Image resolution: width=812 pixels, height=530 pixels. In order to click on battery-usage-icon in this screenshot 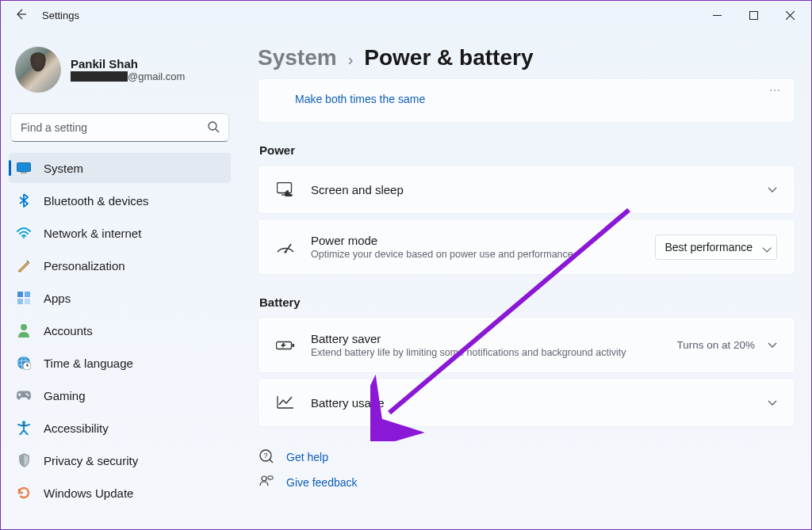, I will do `click(285, 402)`.